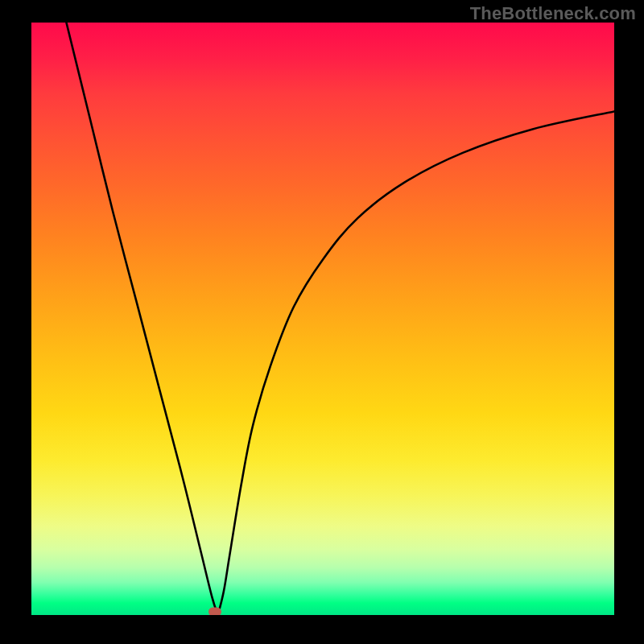  I want to click on frame-border-right, so click(630, 322).